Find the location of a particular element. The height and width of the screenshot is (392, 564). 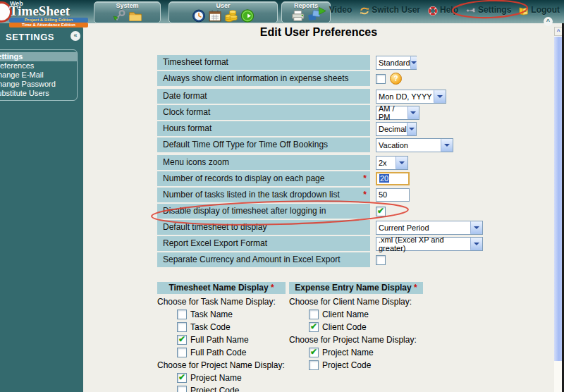

preference-label-text: Timesheet format is located at coordinates (196, 62).